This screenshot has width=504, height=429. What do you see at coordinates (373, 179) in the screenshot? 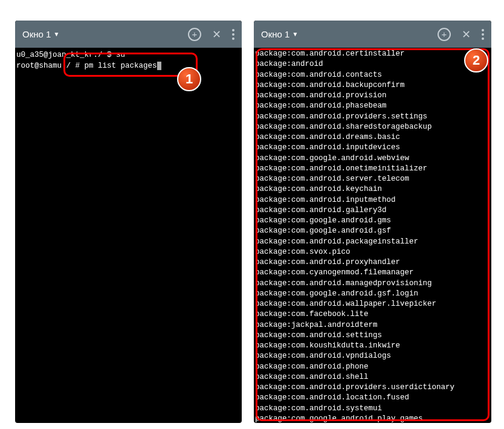
I see `package-line: package:com.android.server.telecom` at bounding box center [373, 179].